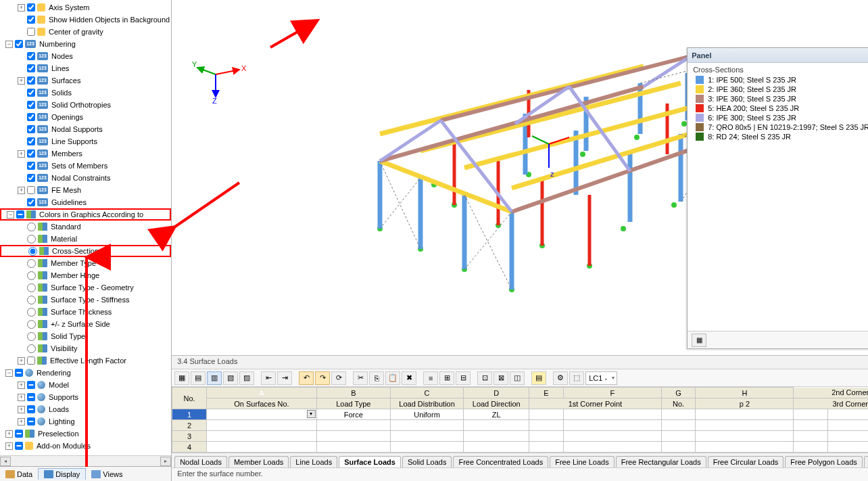  I want to click on tree-item: +/- z Surface Side, so click(85, 324).